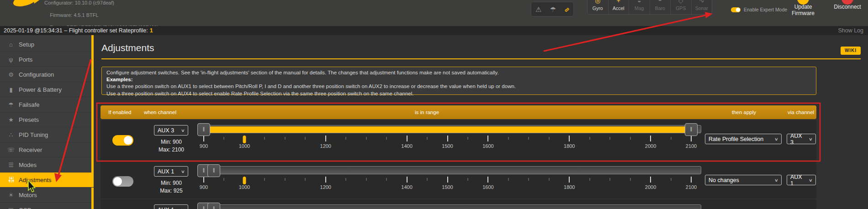 The image size is (868, 209). What do you see at coordinates (171, 131) in the screenshot?
I see `channel-select: AUX 3∨` at bounding box center [171, 131].